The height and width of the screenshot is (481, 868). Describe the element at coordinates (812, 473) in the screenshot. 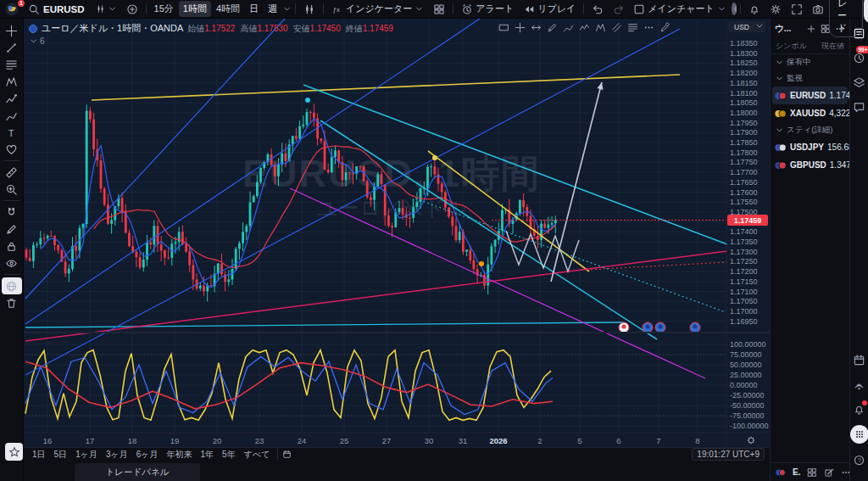

I see `panel-grid-icon` at that location.